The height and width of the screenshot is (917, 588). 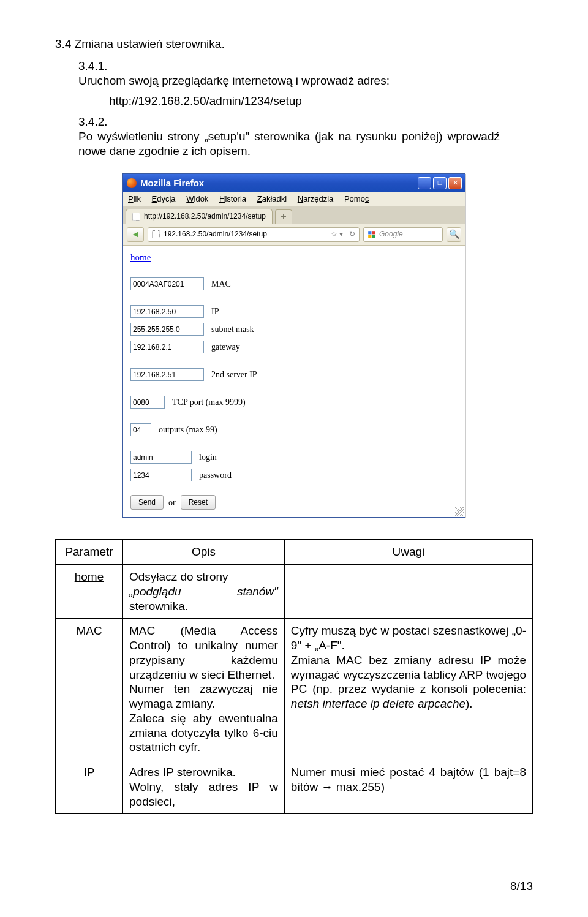 What do you see at coordinates (306, 74) in the screenshot?
I see `step-1: 3.4.1. Uruchom swoją przeglądarkę intern…` at bounding box center [306, 74].